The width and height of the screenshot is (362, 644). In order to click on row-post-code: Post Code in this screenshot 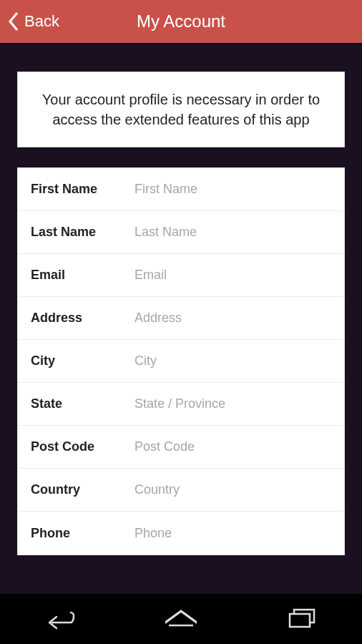, I will do `click(181, 447)`.